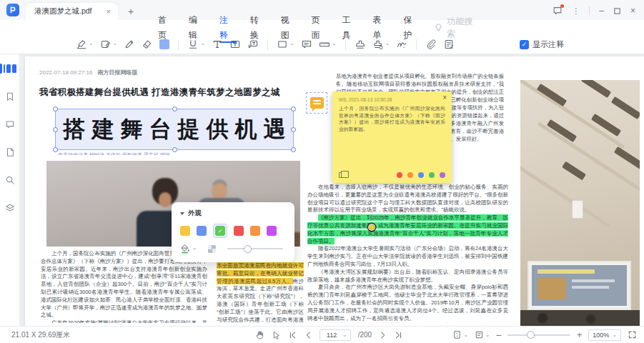  What do you see at coordinates (345, 334) in the screenshot?
I see `page-box-caret-icon: ⌄` at bounding box center [345, 334].